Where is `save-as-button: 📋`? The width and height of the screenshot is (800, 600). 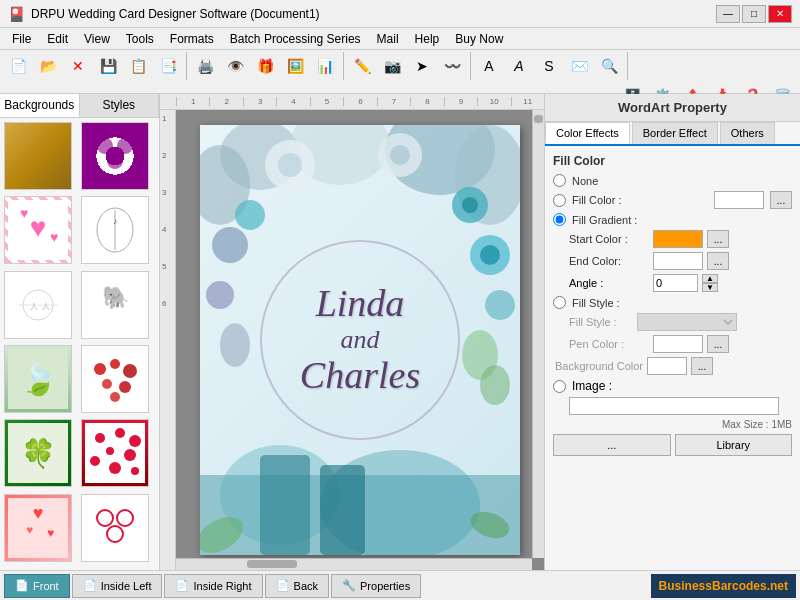 save-as-button: 📋 is located at coordinates (138, 66).